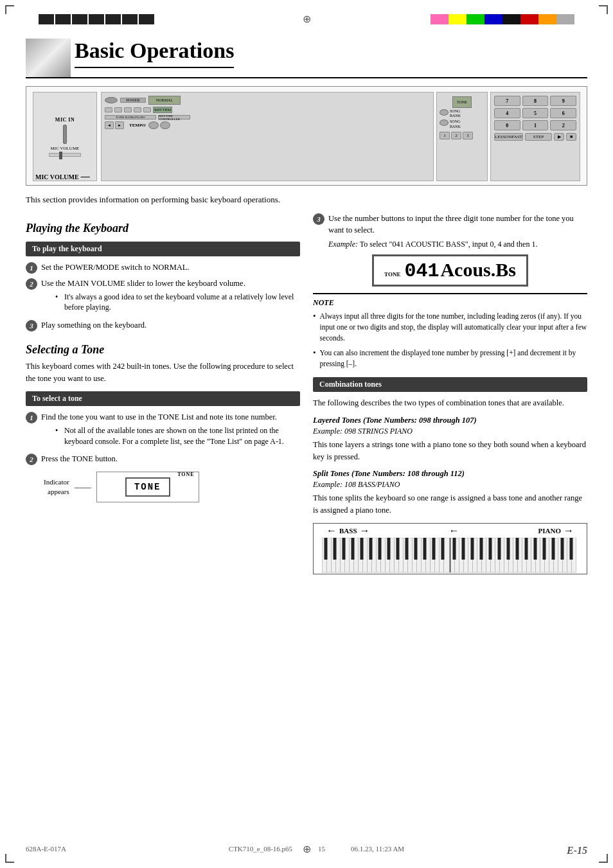 This screenshot has width=613, height=868. Describe the element at coordinates (83, 487) in the screenshot. I see `indicator-arrow: ——` at that location.